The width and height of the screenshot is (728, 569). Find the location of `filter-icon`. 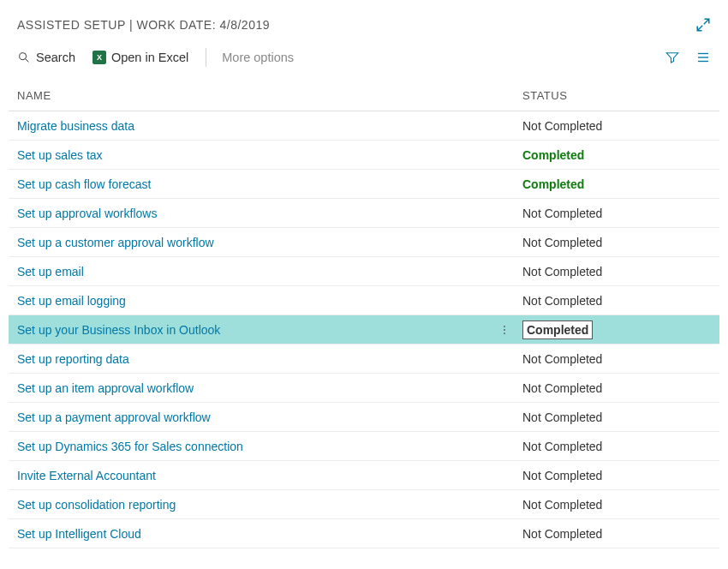

filter-icon is located at coordinates (672, 57).